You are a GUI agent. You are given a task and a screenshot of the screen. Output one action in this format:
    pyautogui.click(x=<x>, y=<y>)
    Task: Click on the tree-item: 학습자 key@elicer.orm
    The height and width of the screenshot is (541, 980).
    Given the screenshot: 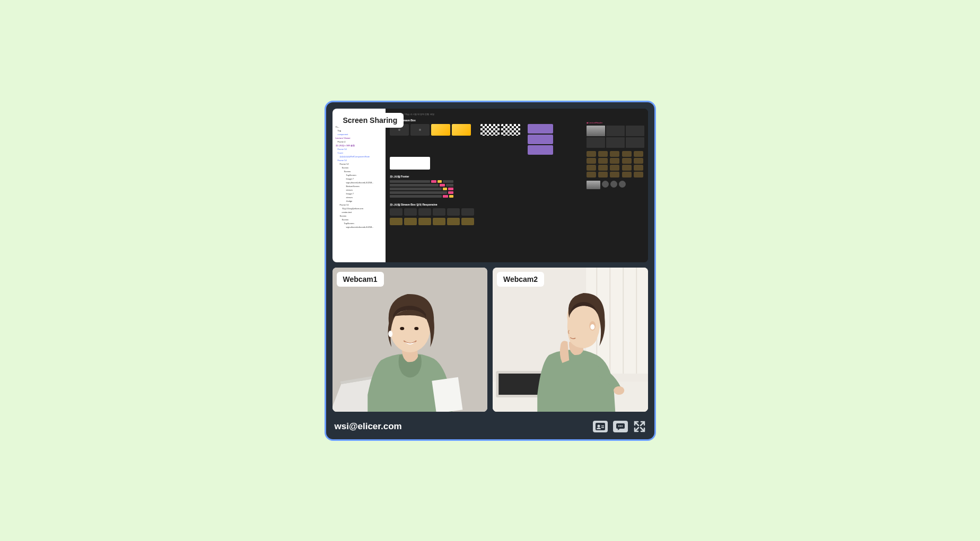 What is the action you would take?
    pyautogui.click(x=359, y=209)
    